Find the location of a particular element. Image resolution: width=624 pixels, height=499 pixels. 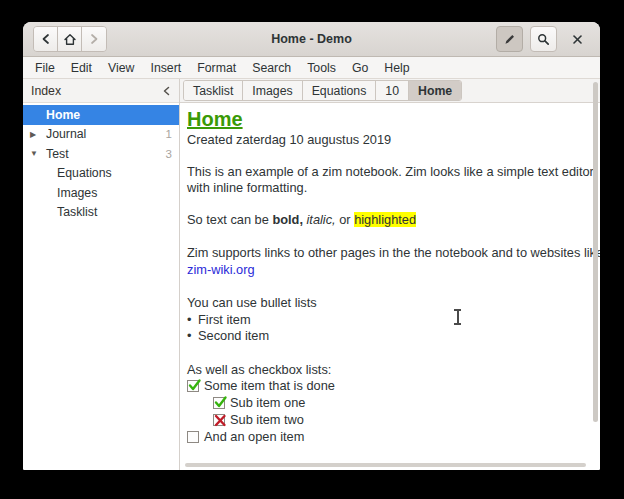

tree-item-images: Images is located at coordinates (101, 193).